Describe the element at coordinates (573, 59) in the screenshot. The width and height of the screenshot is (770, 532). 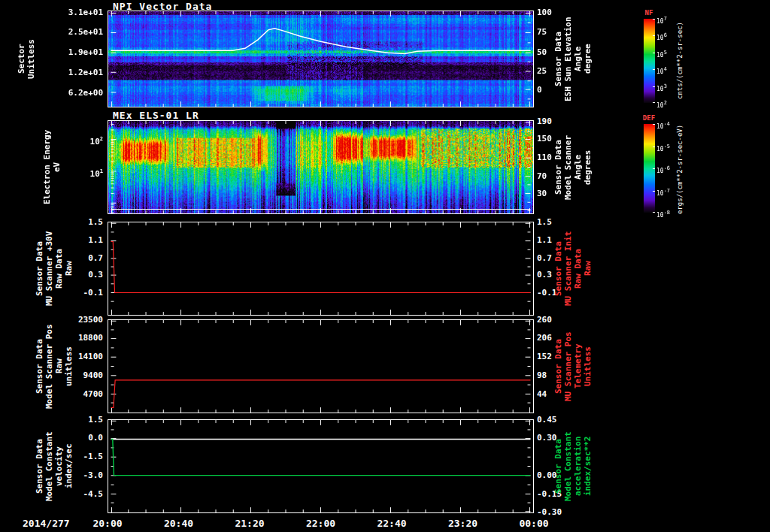
I see `npi-right-axis-label: Sensor DataESH Sun ElevationAngledegree` at that location.